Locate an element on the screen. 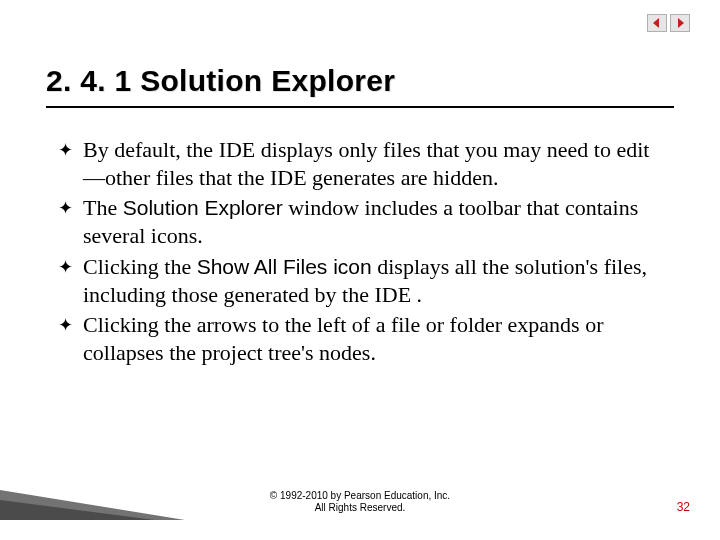 This screenshot has width=720, height=540. list-item: ✦ Clicking the Show All Files icon displ… is located at coordinates (360, 281).